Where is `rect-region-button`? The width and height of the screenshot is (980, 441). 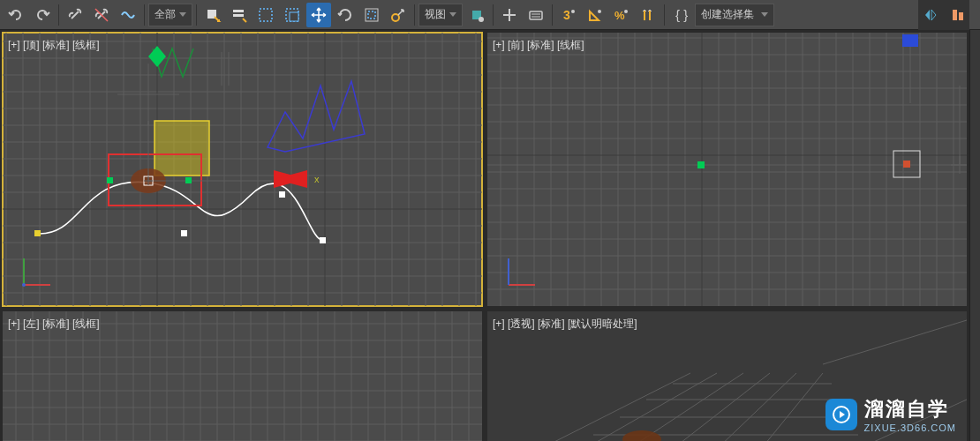 rect-region-button is located at coordinates (266, 15).